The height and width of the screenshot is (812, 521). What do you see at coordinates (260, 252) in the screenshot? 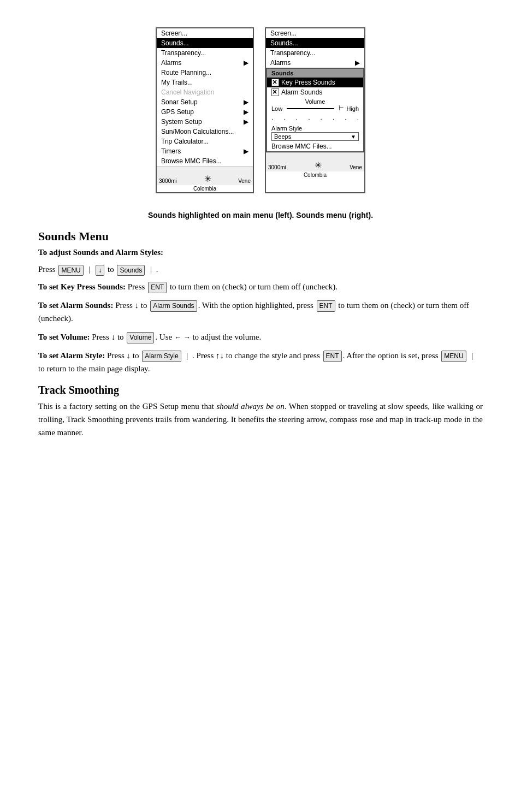
I see `sounds-menu-subheading: To adjust Sounds and Alarm Styles:` at bounding box center [260, 252].